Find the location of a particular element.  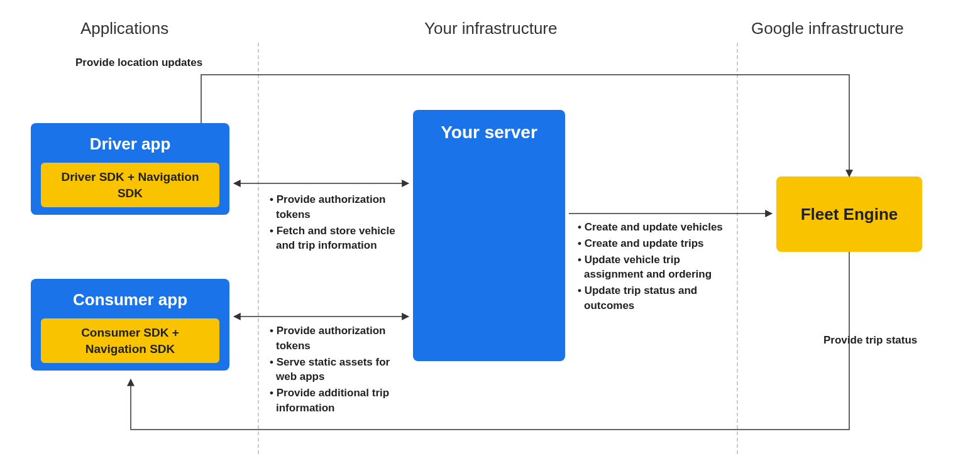

section-your-infra: Your infrastructure is located at coordinates (490, 29).